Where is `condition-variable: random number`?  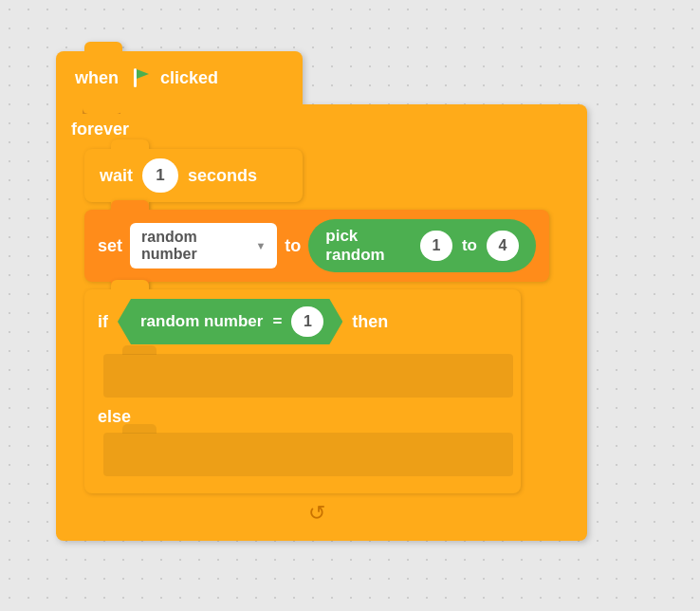 condition-variable: random number is located at coordinates (201, 322).